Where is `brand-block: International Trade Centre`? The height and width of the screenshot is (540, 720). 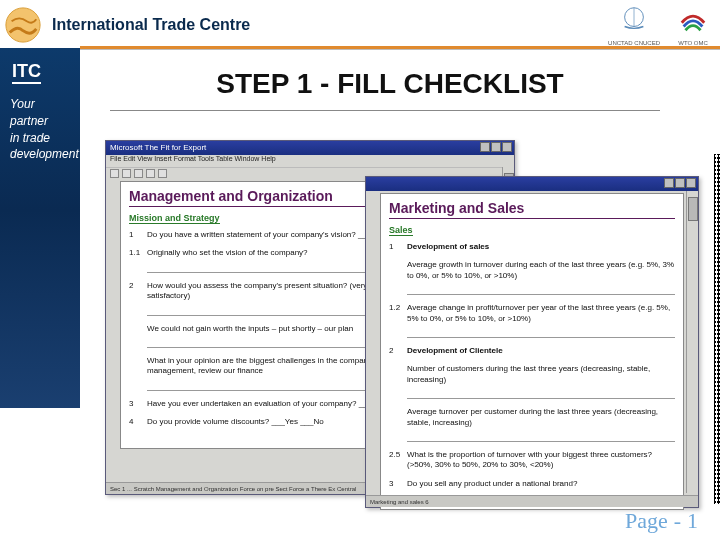 brand-block: International Trade Centre is located at coordinates (140, 25).